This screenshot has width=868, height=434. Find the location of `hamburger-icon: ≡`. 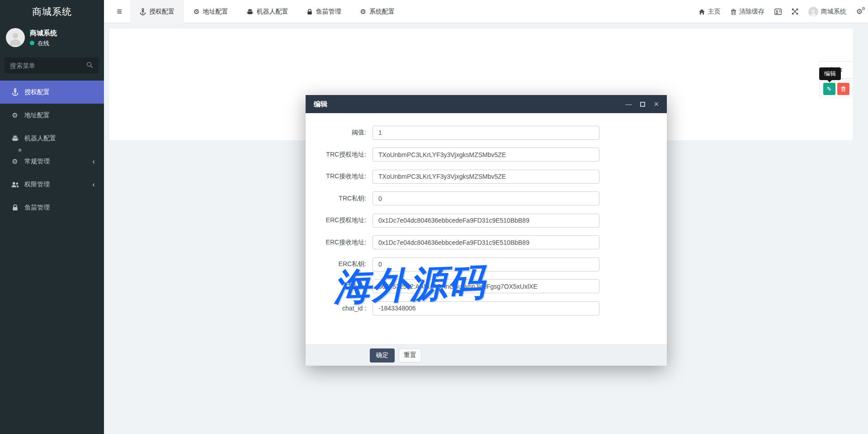

hamburger-icon: ≡ is located at coordinates (119, 12).